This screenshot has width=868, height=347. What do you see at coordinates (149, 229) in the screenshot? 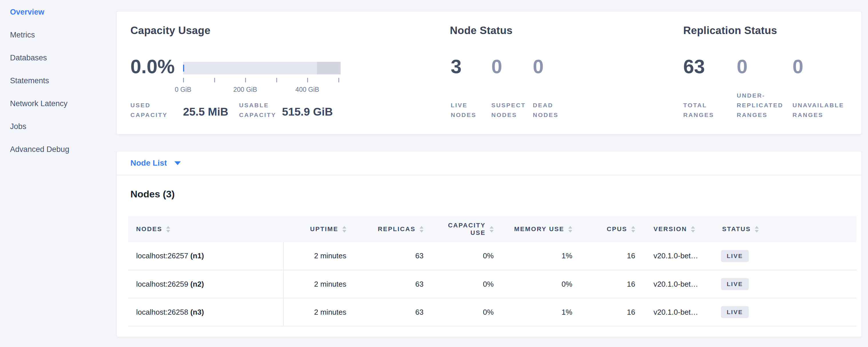
I see `column-label: NODES` at bounding box center [149, 229].